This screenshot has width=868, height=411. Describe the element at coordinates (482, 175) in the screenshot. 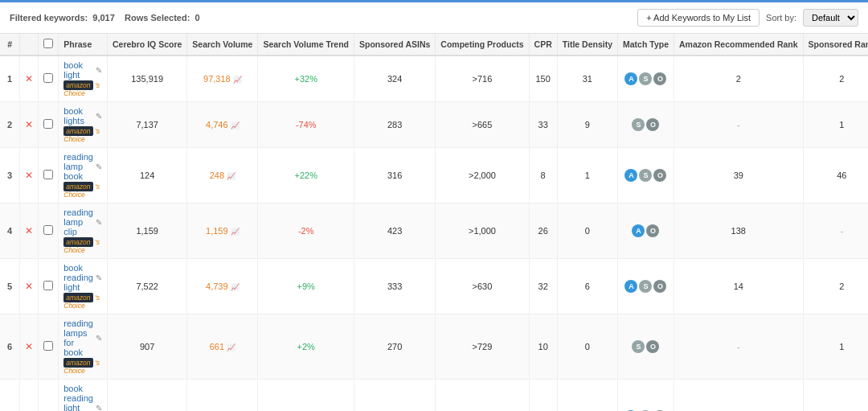

I see `competing-products-value: >2,000` at that location.